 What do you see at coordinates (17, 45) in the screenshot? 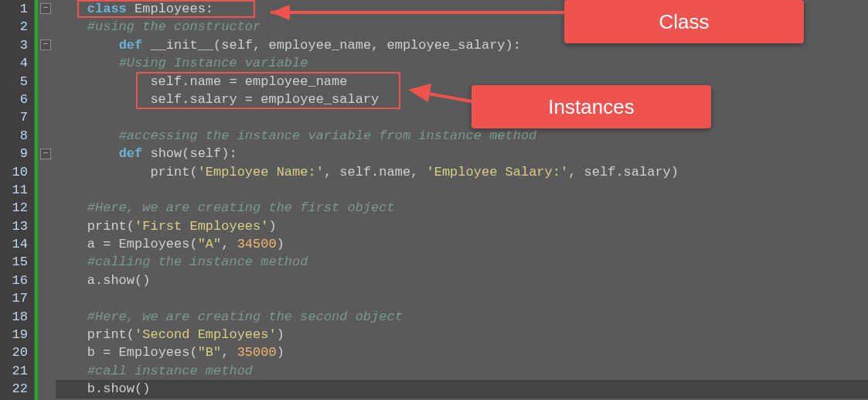
I see `line-number: 3` at bounding box center [17, 45].